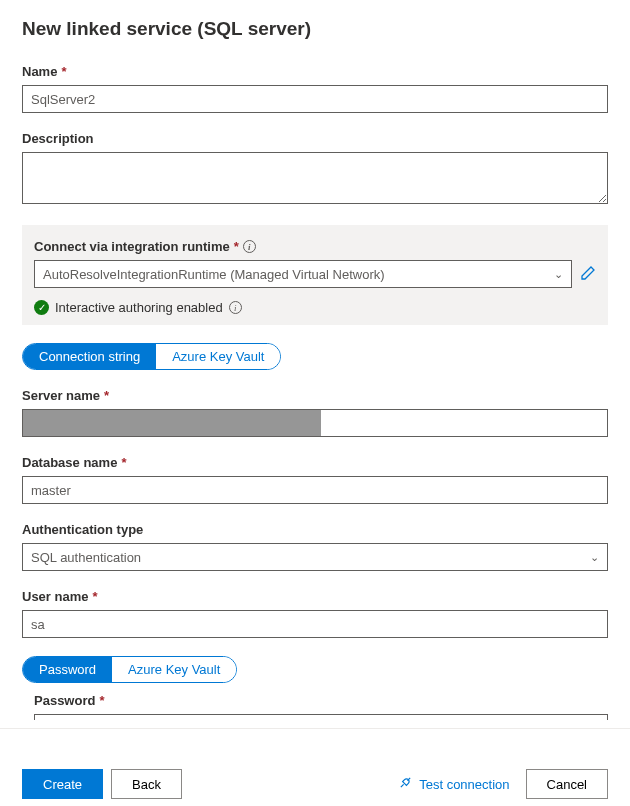 Image resolution: width=630 pixels, height=806 pixels. Describe the element at coordinates (315, 29) in the screenshot. I see `page-title: New linked service (SQL server)` at that location.